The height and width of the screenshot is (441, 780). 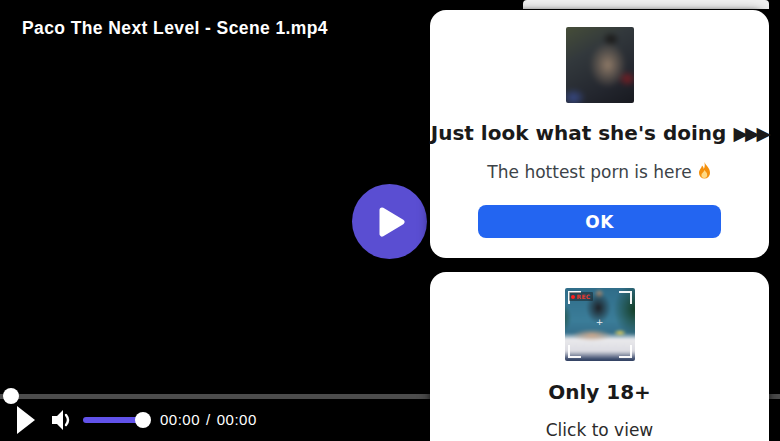 I want to click on volume-handle, so click(x=143, y=420).